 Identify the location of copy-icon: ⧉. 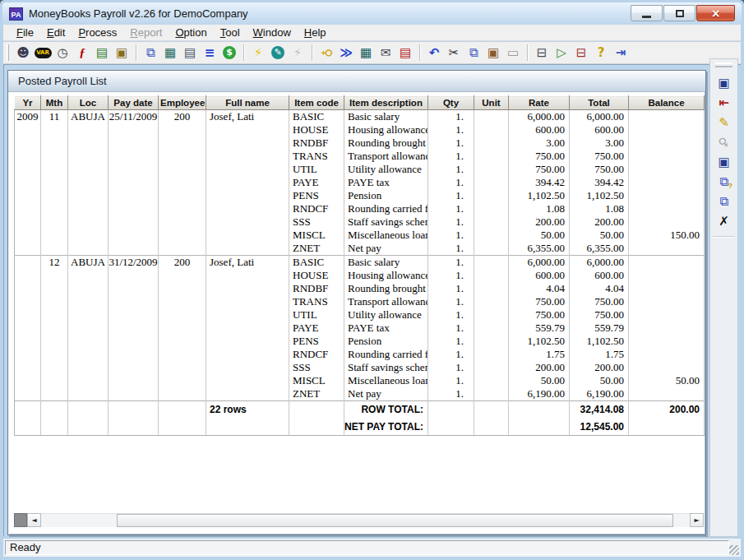
(474, 53).